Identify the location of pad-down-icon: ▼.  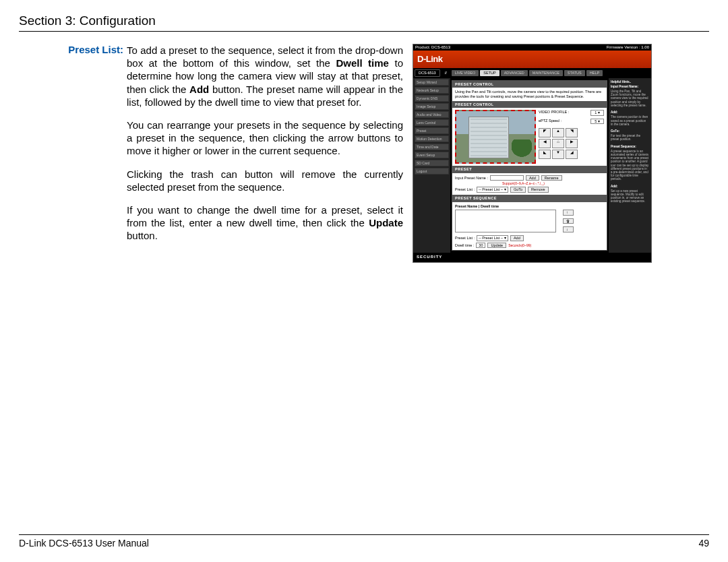
(558, 154).